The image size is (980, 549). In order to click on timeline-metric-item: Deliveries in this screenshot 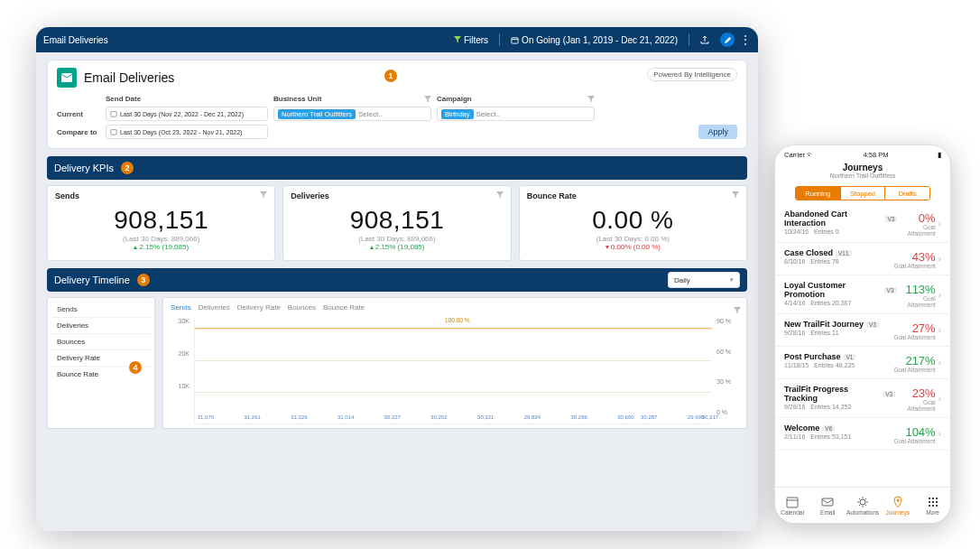, I will do `click(101, 326)`.